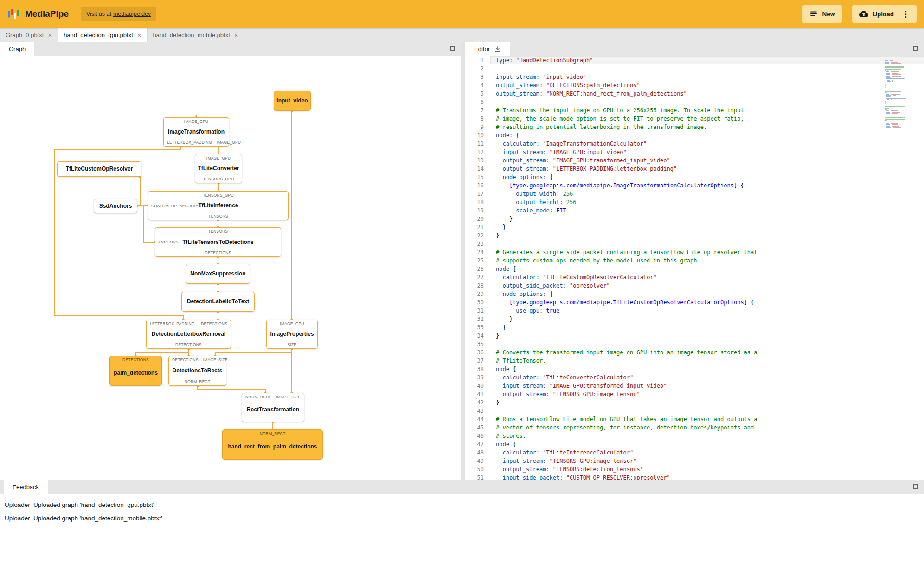  What do you see at coordinates (218, 242) in the screenshot?
I see `graph-node-TfLiteTensorsToDetections: TENSORSTfLiteTensorsToDetectionsDETECTIO…` at bounding box center [218, 242].